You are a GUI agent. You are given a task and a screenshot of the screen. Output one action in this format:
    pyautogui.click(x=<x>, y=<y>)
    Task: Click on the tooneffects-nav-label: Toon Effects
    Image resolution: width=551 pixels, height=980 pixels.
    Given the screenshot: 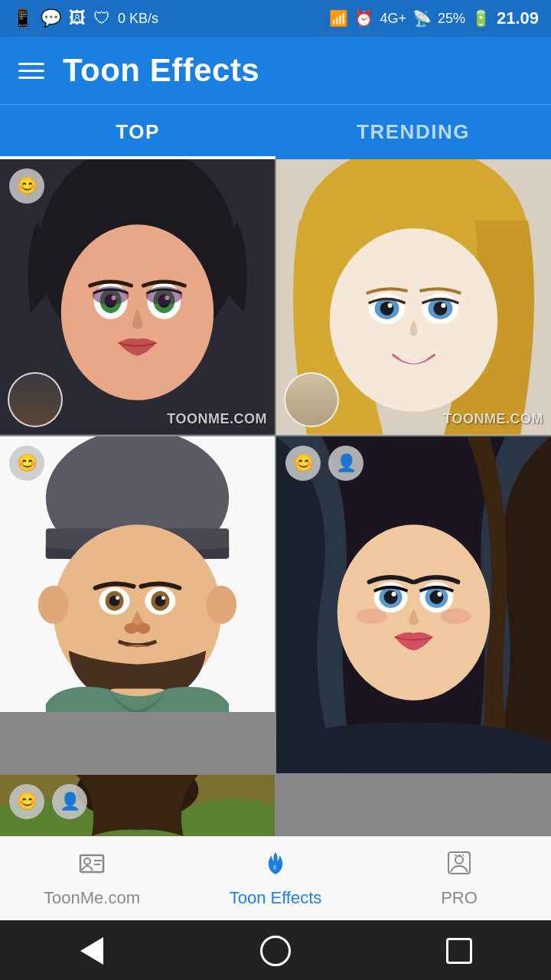 What is the action you would take?
    pyautogui.click(x=276, y=898)
    